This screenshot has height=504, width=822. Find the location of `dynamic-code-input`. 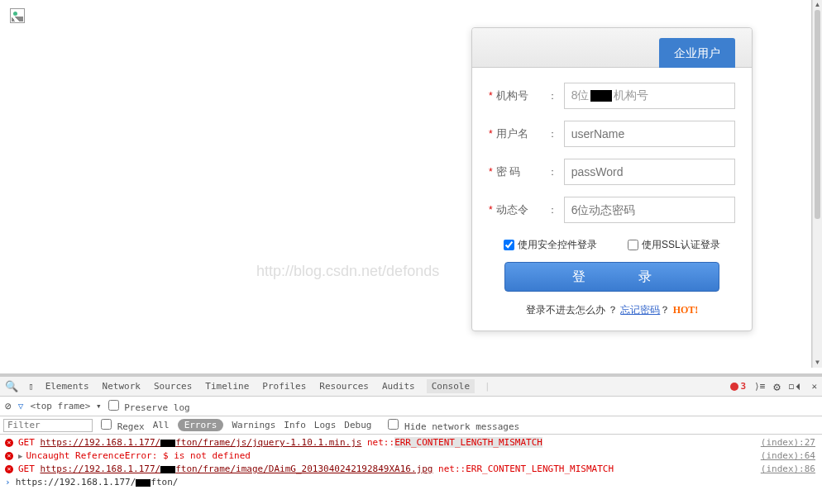

dynamic-code-input is located at coordinates (650, 210).